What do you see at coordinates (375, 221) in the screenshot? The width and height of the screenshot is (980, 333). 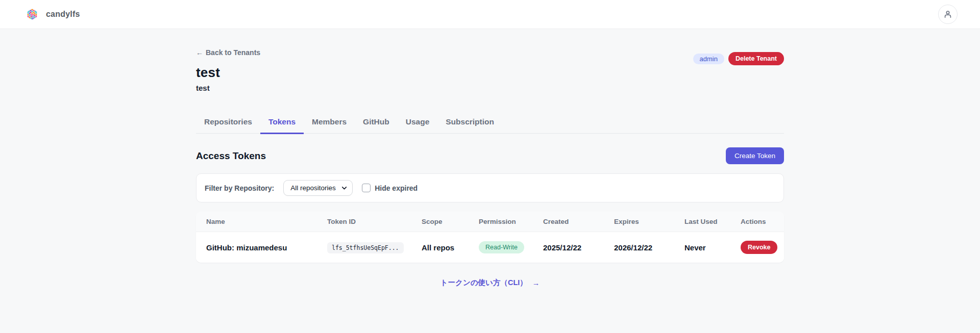 I see `col-header-token-id: Token ID` at bounding box center [375, 221].